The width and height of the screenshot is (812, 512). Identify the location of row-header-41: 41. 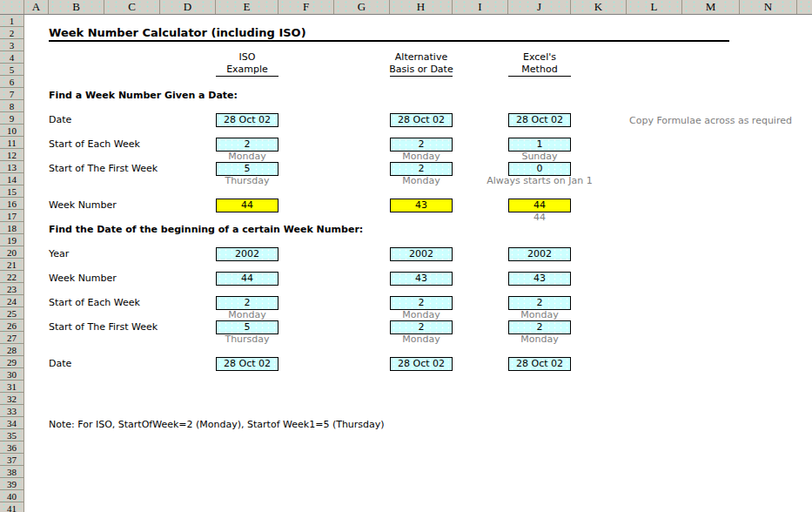
(12, 507).